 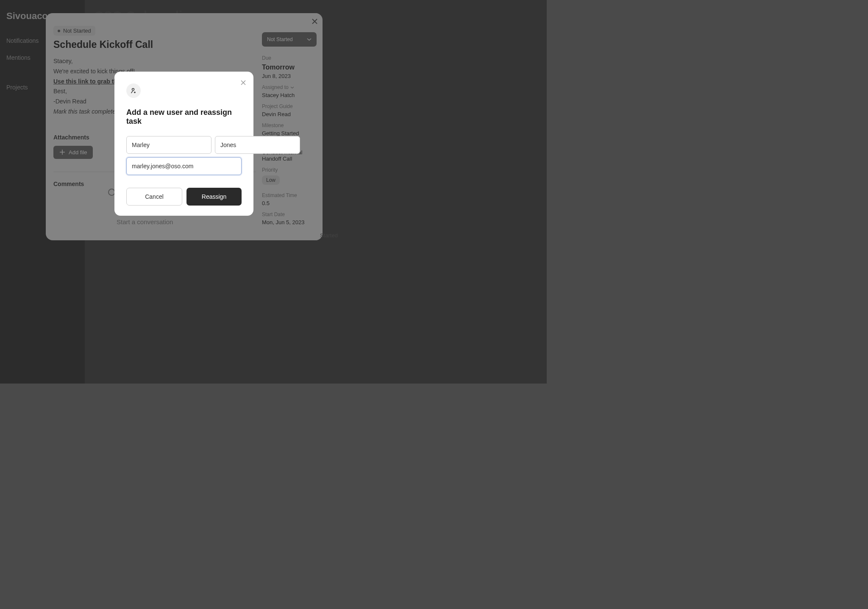 I want to click on lastname-input, so click(x=258, y=145).